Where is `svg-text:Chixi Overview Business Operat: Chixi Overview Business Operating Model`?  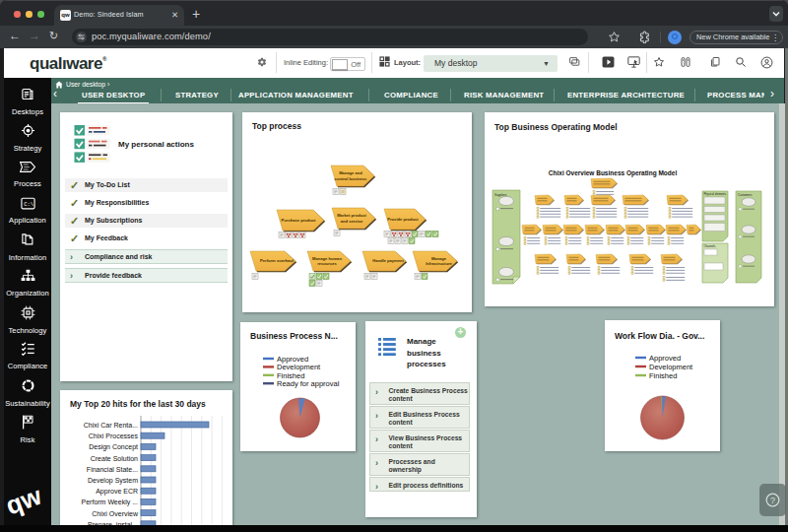 svg-text:Chixi Overview Business Operat: Chixi Overview Business Operating Model is located at coordinates (613, 173).